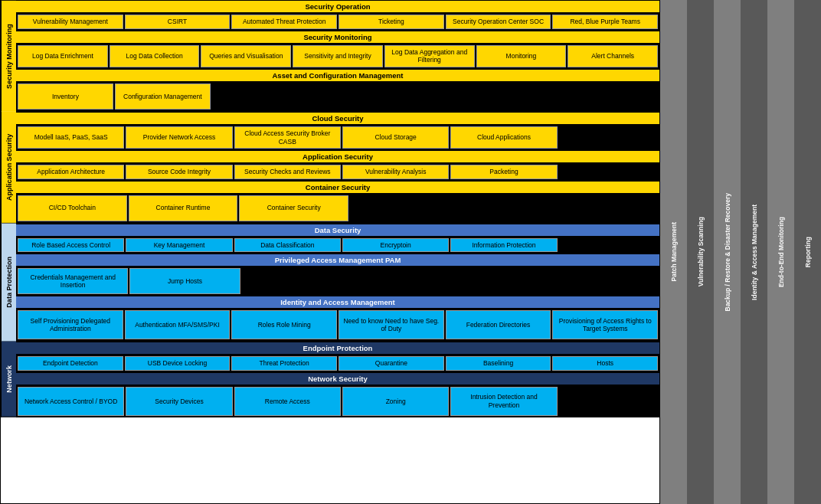 The width and height of the screenshot is (821, 504). What do you see at coordinates (338, 303) in the screenshot?
I see `iam-title: Identity and Access Management` at bounding box center [338, 303].